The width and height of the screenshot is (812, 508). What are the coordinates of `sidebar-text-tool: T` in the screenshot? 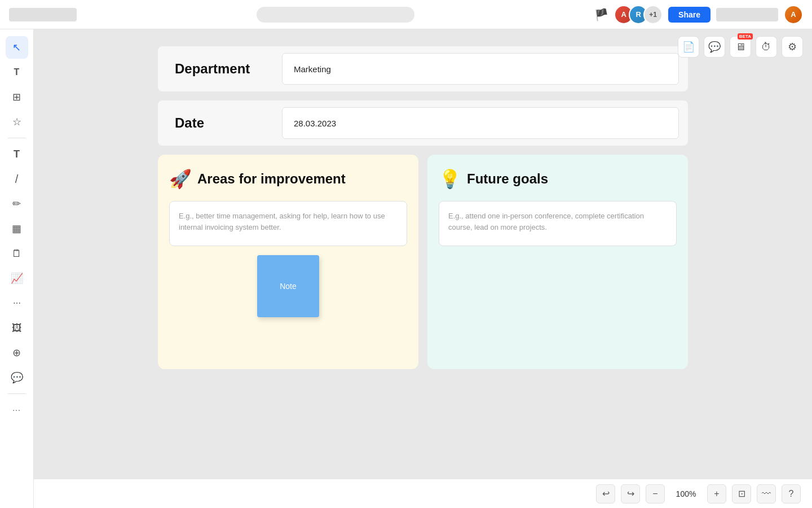 It's located at (17, 154).